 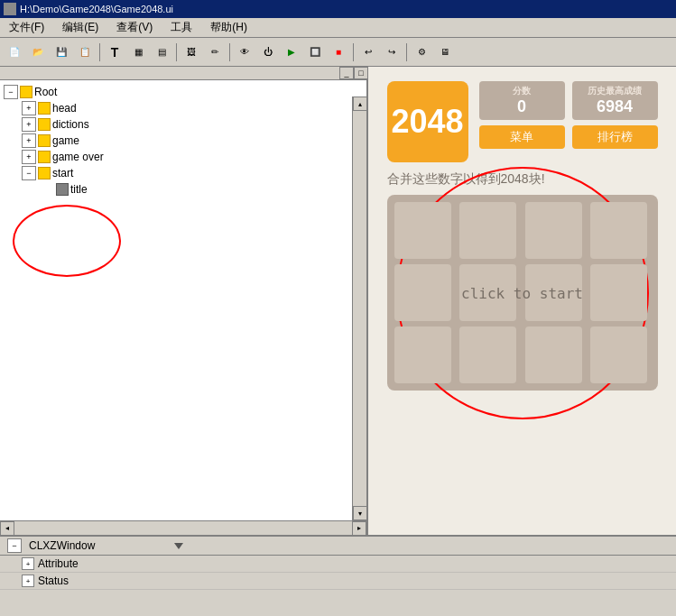 What do you see at coordinates (360, 104) in the screenshot?
I see `scroll-up-btn: ▴` at bounding box center [360, 104].